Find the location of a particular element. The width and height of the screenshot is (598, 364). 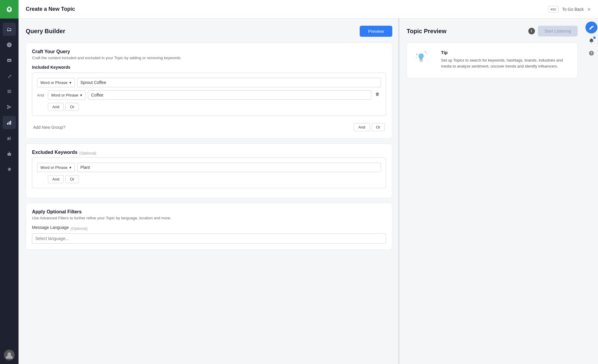

included-keywords-section: Included Keywords Word or Phrase ▾ is located at coordinates (209, 99).